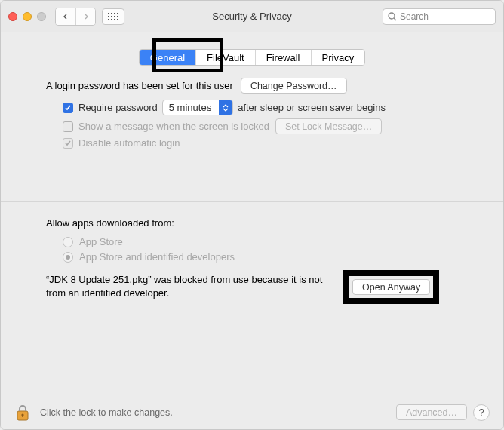  Describe the element at coordinates (252, 17) in the screenshot. I see `titlebar: Security & Privacy` at that location.